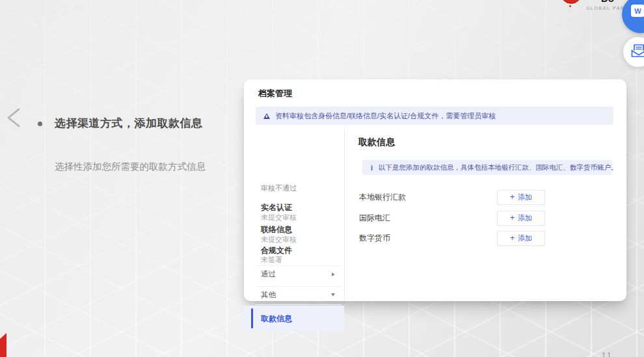 This screenshot has height=357, width=644. Describe the element at coordinates (608, 354) in the screenshot. I see `page-number: 11` at that location.